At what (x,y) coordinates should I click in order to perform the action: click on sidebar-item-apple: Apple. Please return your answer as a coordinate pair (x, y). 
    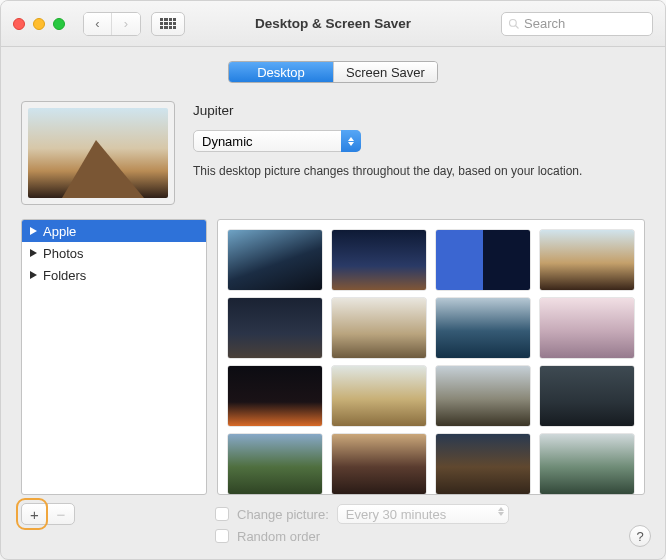
    Looking at the image, I should click on (114, 231).